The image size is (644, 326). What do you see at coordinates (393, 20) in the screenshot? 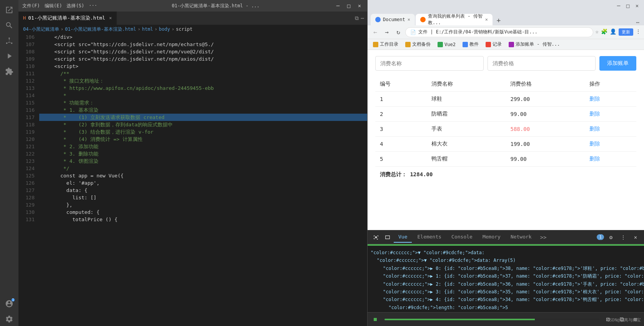
I see `browser-tab-document: Document ×` at bounding box center [393, 20].